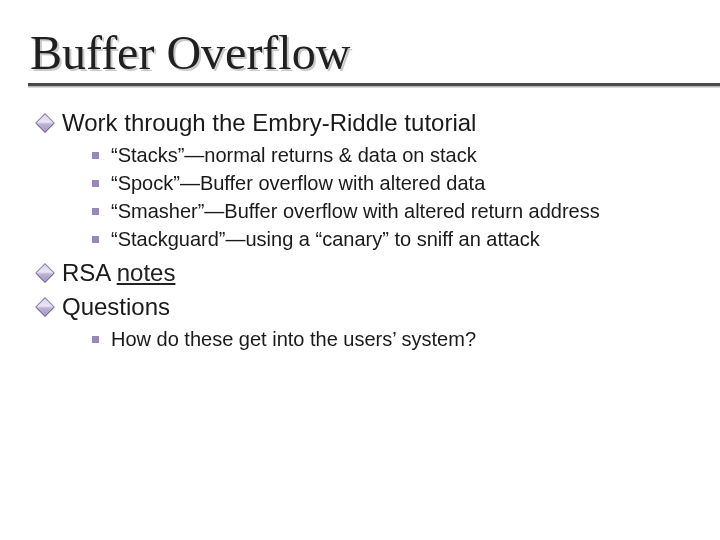  I want to click on bullet-item-tutorial: Work through the Embry-Riddle tutorial, so click(364, 123).